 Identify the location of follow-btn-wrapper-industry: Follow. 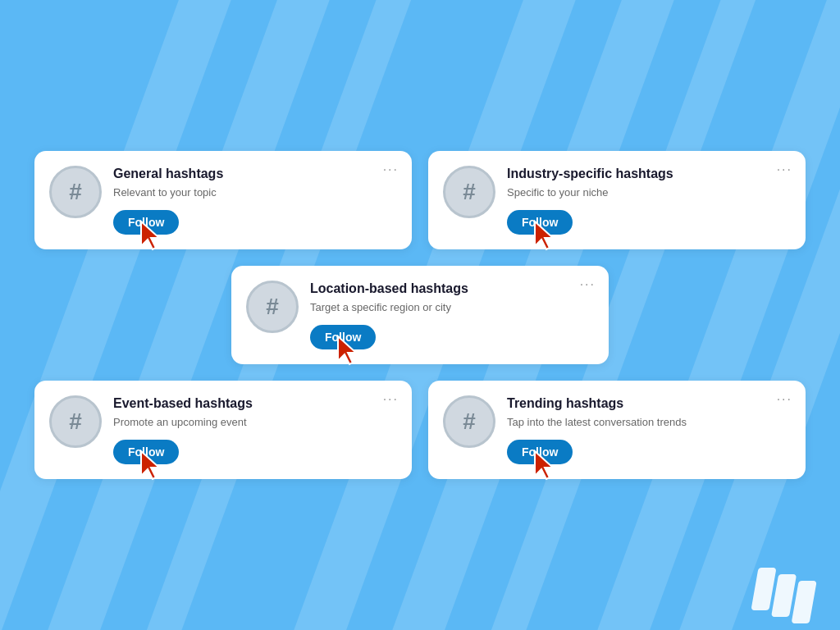
(648, 222).